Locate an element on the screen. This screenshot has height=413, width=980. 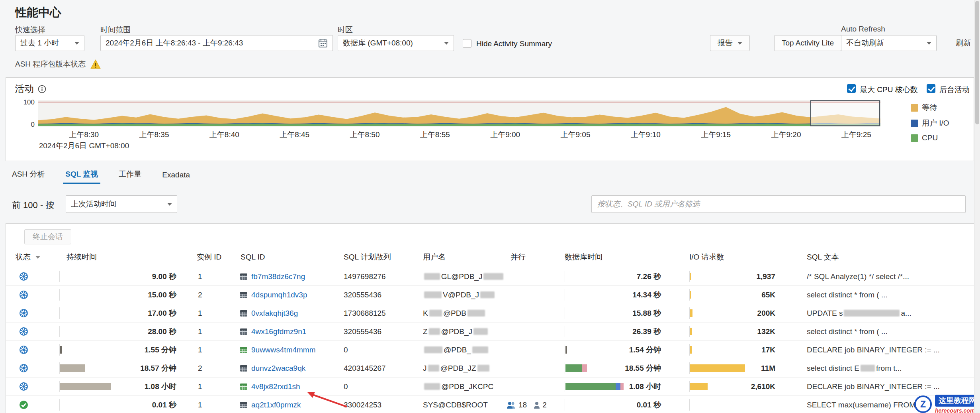
duration-value: 0.01 秒 is located at coordinates (164, 404).